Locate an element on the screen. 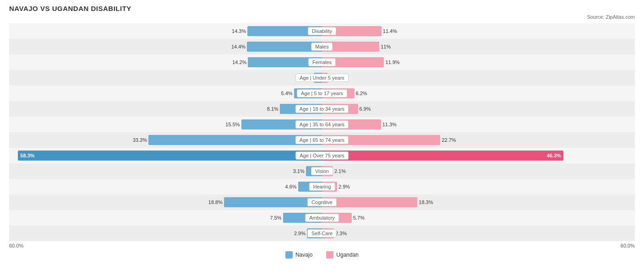  navajo-section: 18.8% is located at coordinates (166, 202).